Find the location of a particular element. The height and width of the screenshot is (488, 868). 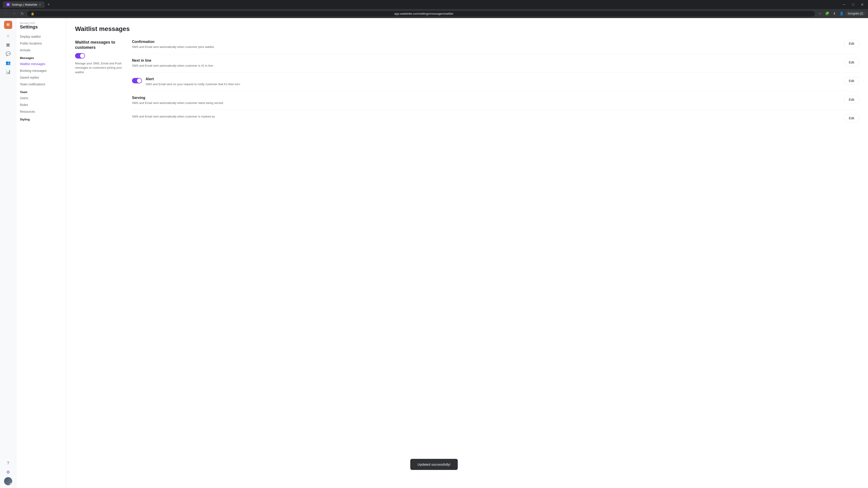

settings-icon: ⚙ is located at coordinates (8, 472).